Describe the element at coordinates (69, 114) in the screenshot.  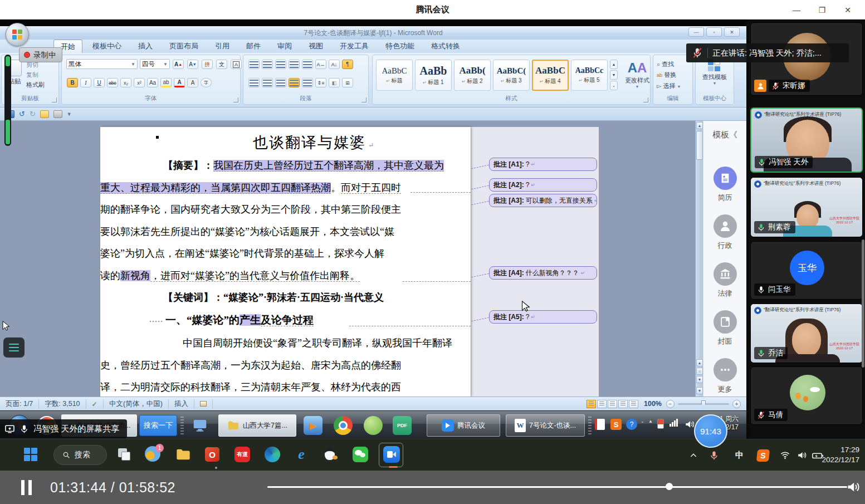
I see `customize-quickbar-icon: ▼` at that location.